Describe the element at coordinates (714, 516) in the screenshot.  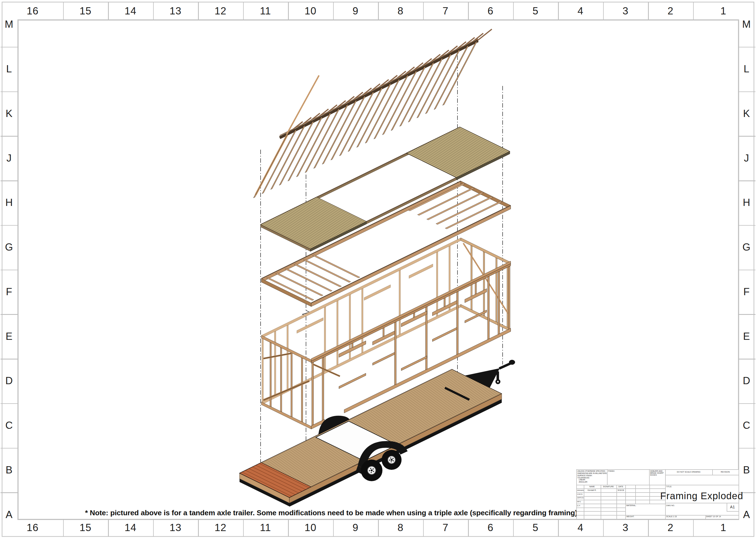
I see `sheet-label: SHEET 10 OF 14` at that location.